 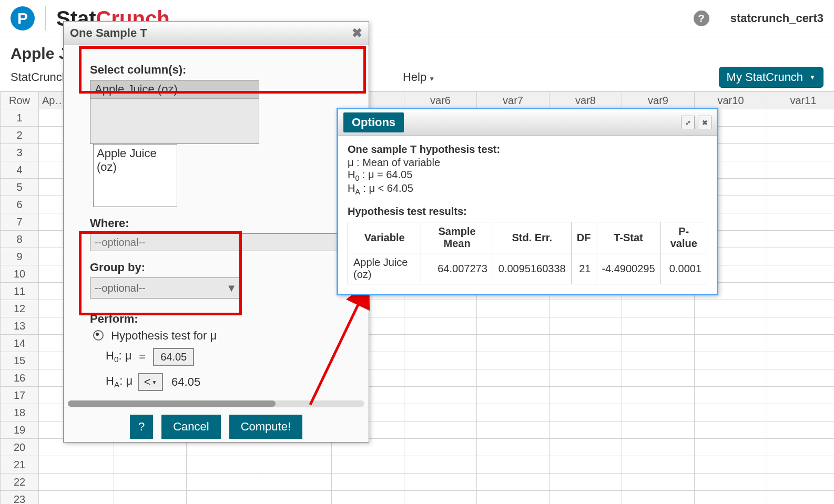 I want to click on ha-value-label: 64.05, so click(x=186, y=382).